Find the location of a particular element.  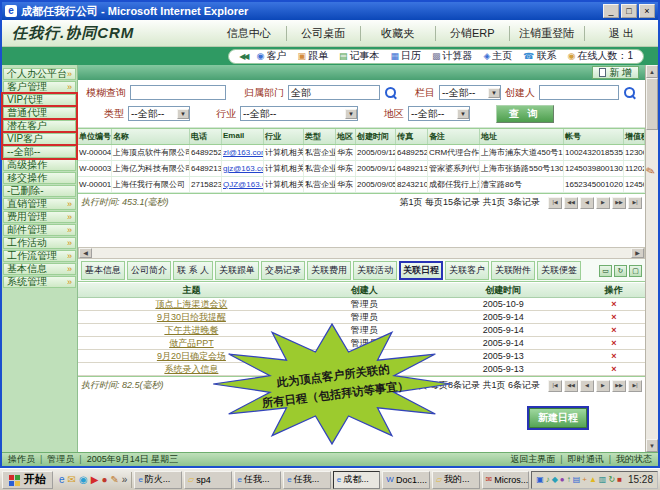

messenger-icon: ◆ is located at coordinates (555, 480).